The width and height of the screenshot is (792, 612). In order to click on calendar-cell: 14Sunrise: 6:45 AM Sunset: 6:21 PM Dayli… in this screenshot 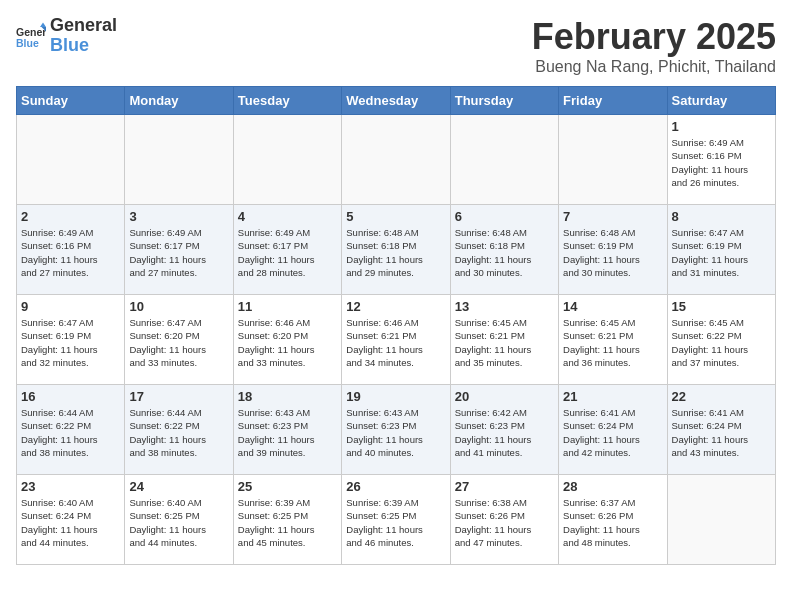, I will do `click(613, 340)`.